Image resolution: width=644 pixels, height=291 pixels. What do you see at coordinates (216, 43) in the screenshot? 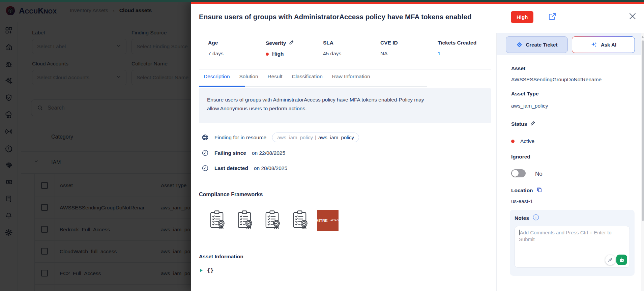
I see `age-label: Age` at bounding box center [216, 43].